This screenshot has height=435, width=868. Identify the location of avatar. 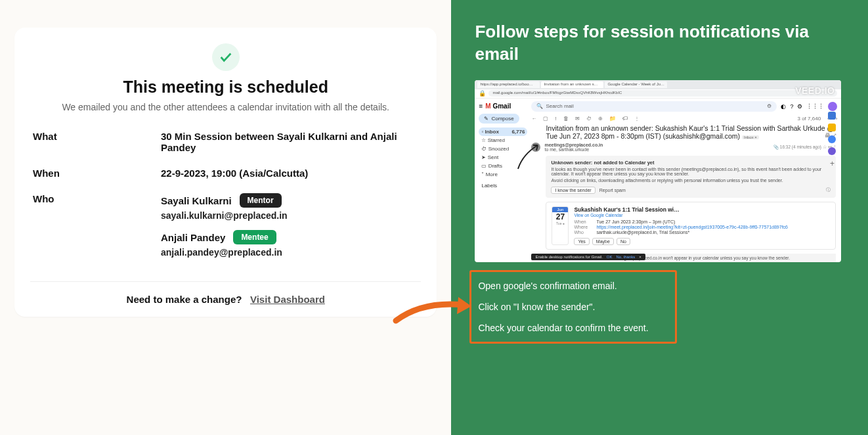
(833, 106).